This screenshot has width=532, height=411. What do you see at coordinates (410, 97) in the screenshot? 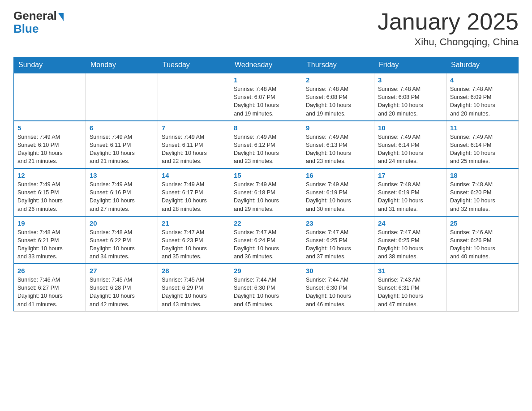
I see `calendar-cell: 3Sunrise: 7:48 AM Sunset: 6:08 PM Daylig…` at bounding box center [410, 97].